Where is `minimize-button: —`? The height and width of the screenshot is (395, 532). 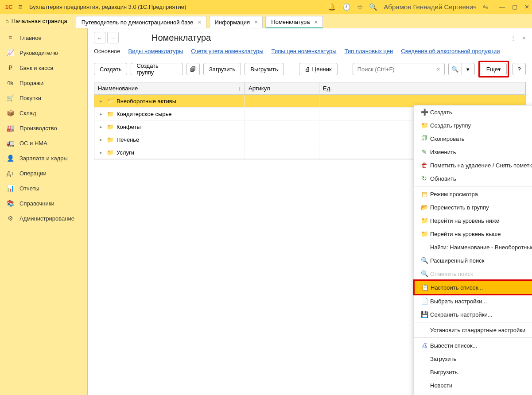
minimize-button: — is located at coordinates (502, 7).